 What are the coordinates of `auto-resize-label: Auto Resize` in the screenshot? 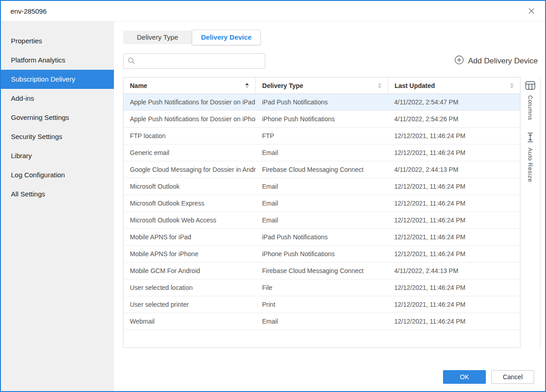 It's located at (531, 165).